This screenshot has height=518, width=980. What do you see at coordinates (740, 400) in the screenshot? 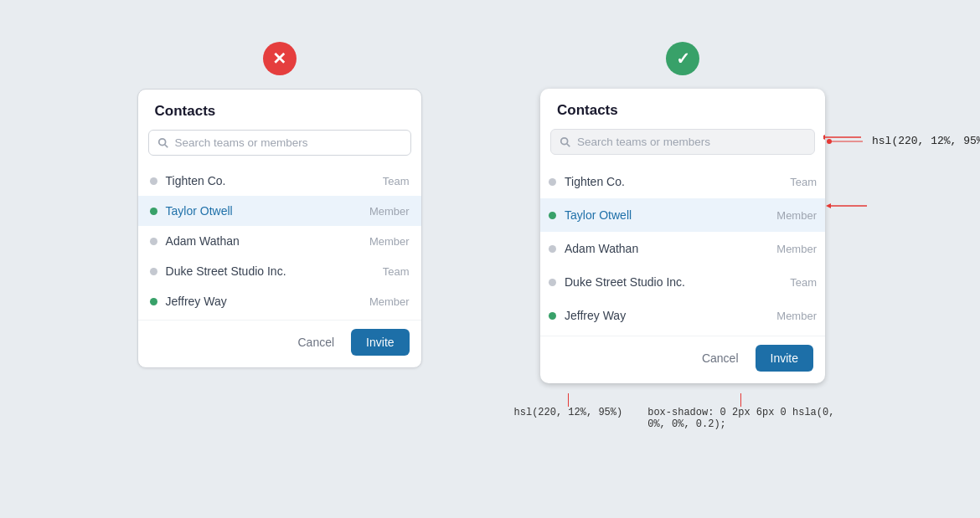
I see `ann-arrow-right` at bounding box center [740, 400].